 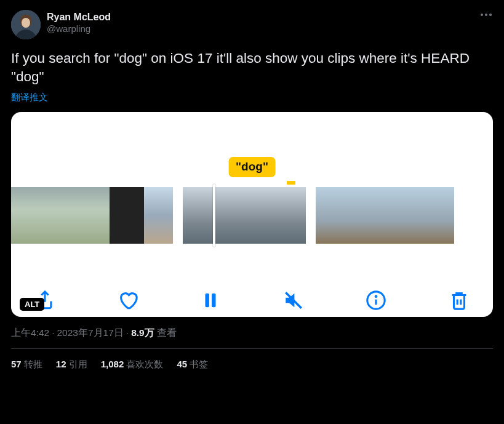 What do you see at coordinates (291, 183) in the screenshot?
I see `timeline-marker` at bounding box center [291, 183].